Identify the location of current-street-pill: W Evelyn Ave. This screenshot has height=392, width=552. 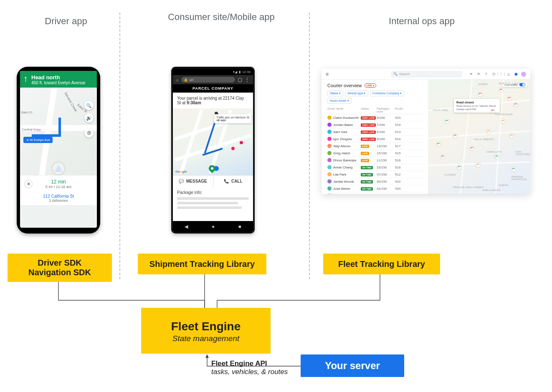
(38, 140).